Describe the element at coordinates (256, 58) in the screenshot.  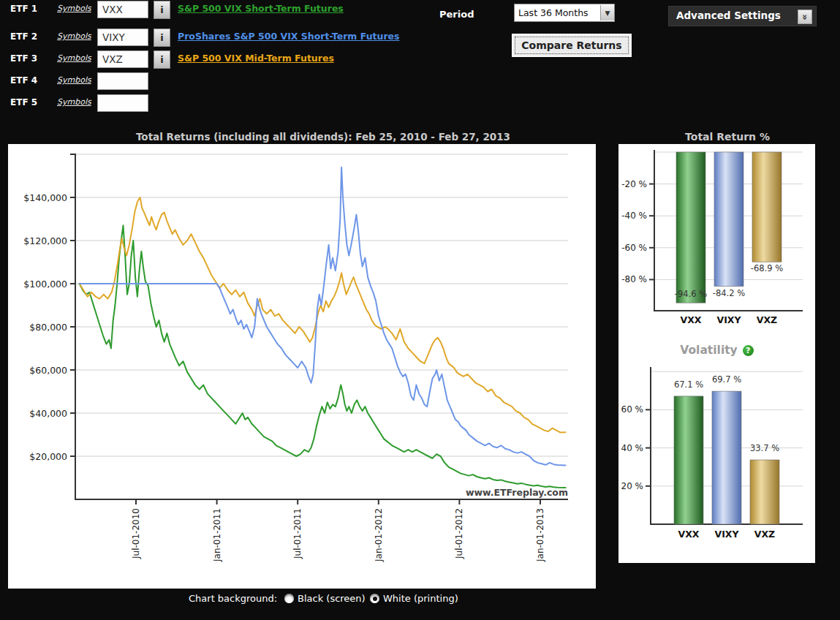
I see `etf3-name-link: S&P 500 VIX Mid-Term Futures` at that location.